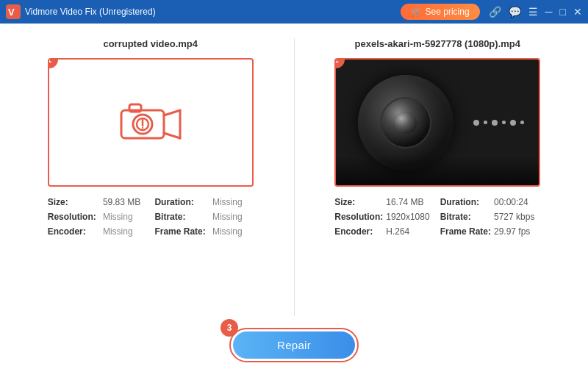 The image size is (588, 380). What do you see at coordinates (128, 217) in the screenshot?
I see `left-resolution-value: Missing` at bounding box center [128, 217].